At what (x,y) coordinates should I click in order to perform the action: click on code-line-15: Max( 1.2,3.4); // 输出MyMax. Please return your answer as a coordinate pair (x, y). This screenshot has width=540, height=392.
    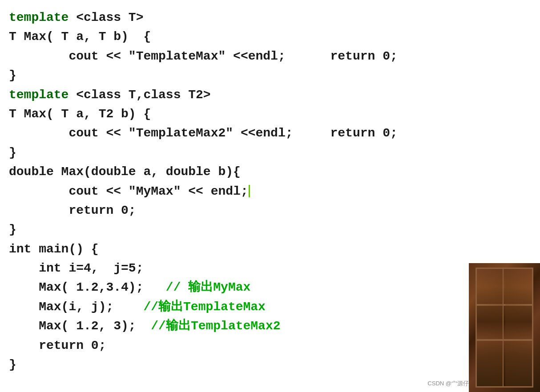
    Looking at the image, I should click on (236, 287).